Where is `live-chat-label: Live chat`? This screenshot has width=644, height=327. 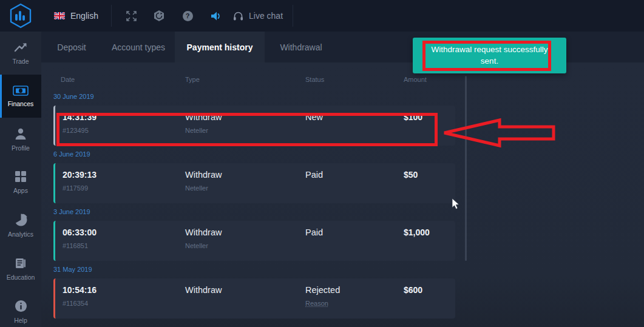 live-chat-label: Live chat is located at coordinates (266, 16).